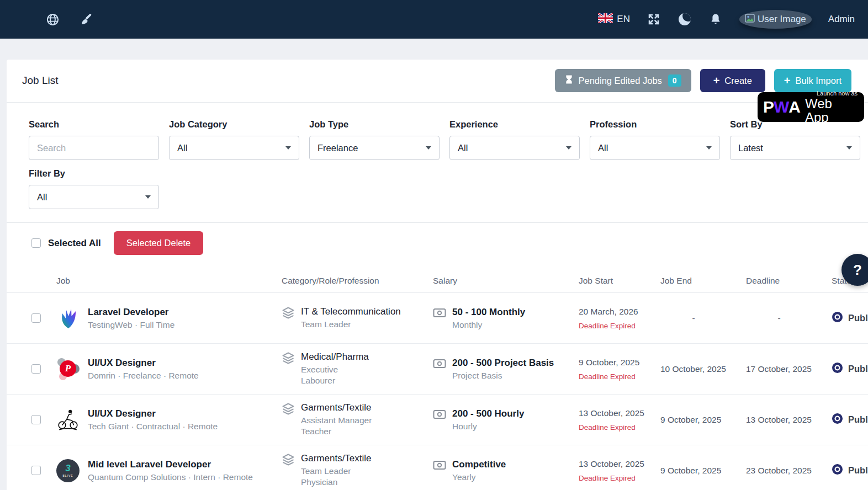 The width and height of the screenshot is (868, 490). I want to click on plus-icon: +, so click(787, 81).